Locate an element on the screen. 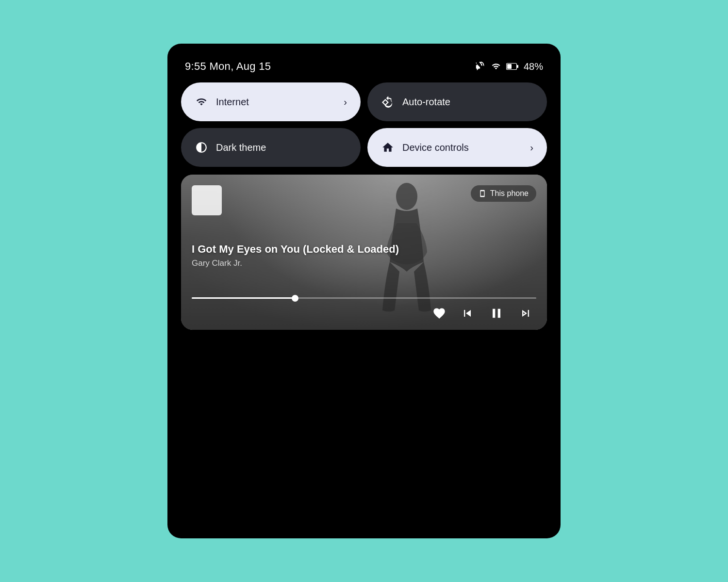 The width and height of the screenshot is (728, 582). time: 9:55 is located at coordinates (196, 66).